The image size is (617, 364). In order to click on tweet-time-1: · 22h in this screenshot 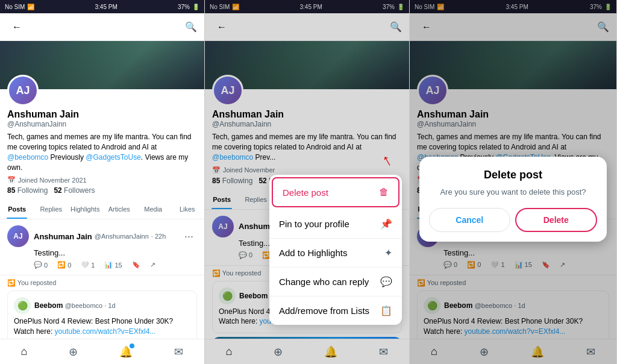, I will do `click(158, 236)`.